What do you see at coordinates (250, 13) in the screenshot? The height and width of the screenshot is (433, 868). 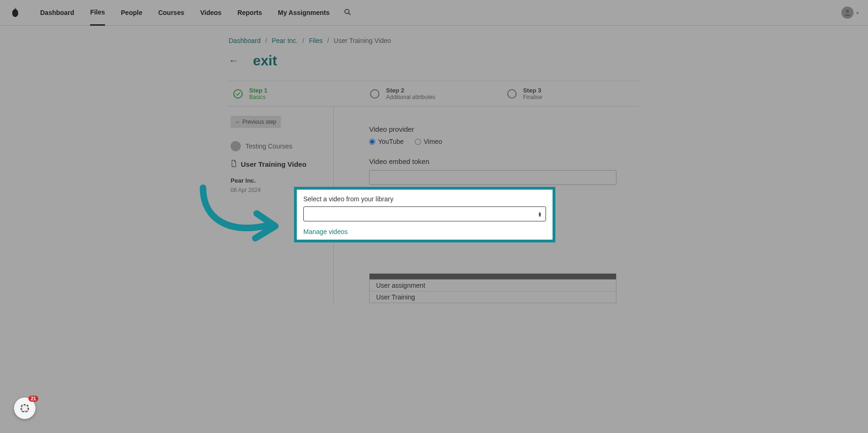 I see `nav-reports: Reports` at bounding box center [250, 13].